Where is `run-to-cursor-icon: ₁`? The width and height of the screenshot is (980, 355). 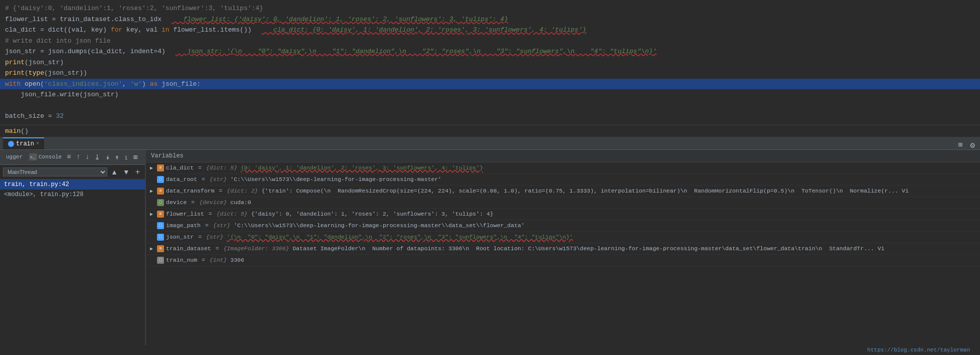 run-to-cursor-icon: ₁ is located at coordinates (126, 157).